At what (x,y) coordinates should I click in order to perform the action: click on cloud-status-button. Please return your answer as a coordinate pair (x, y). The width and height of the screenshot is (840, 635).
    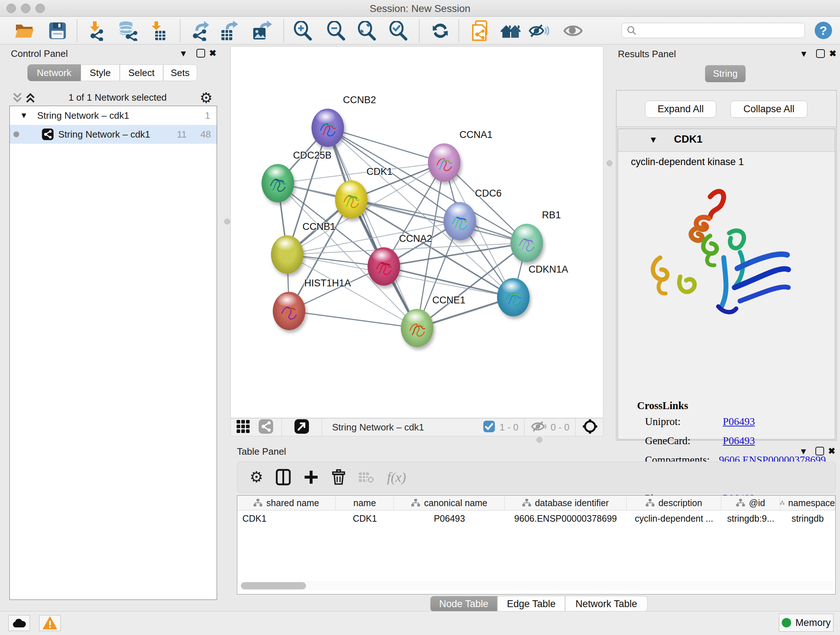
    Looking at the image, I should click on (19, 623).